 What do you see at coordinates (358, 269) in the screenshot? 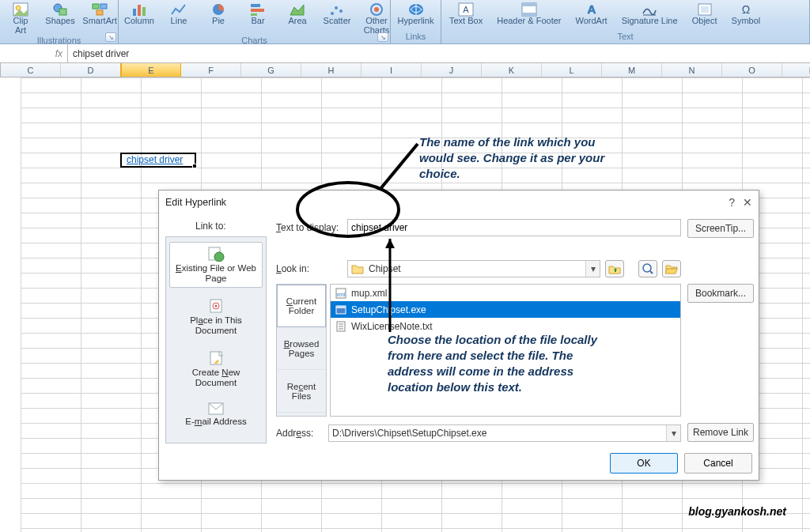
I see `folder-icon` at bounding box center [358, 269].